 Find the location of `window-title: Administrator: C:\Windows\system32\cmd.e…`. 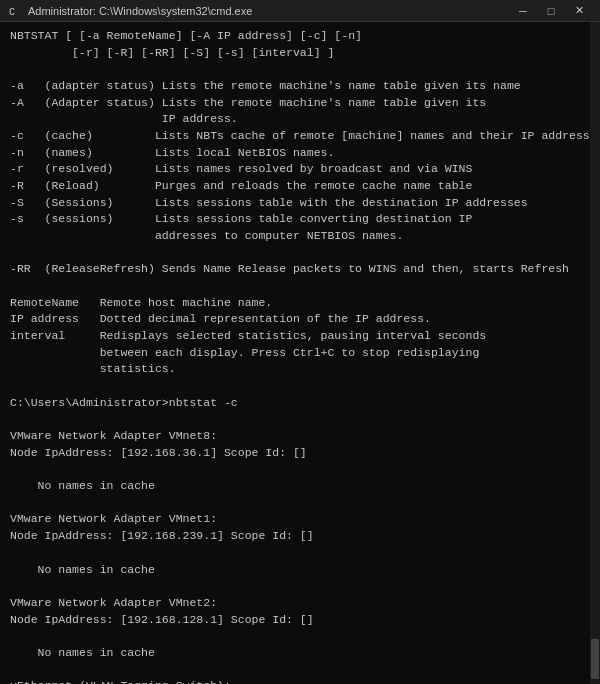

window-title: Administrator: C:\Windows\system32\cmd.e… is located at coordinates (140, 11).